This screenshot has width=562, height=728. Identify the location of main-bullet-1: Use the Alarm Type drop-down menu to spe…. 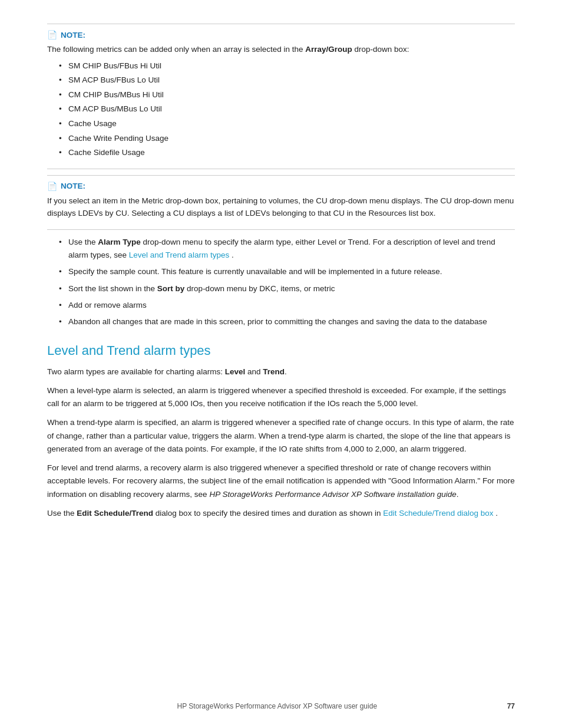
(287, 249).